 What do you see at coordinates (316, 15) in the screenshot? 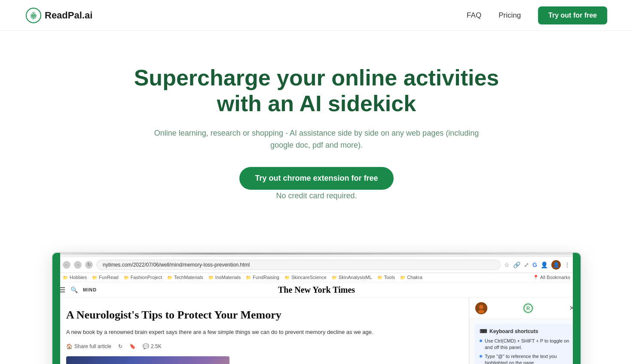
I see `header: ReadPal.ai FAQ Pricing Try out for free` at bounding box center [316, 15].